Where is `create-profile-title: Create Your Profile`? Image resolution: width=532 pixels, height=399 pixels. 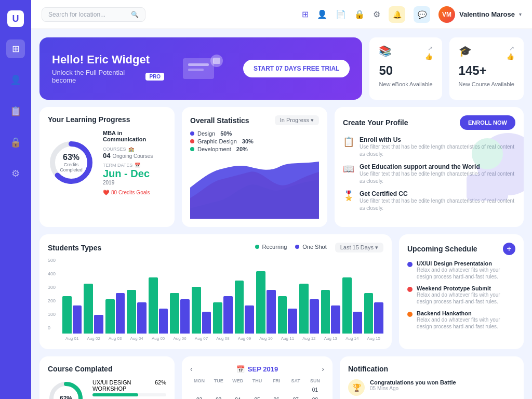 create-profile-title: Create Your Profile is located at coordinates (376, 123).